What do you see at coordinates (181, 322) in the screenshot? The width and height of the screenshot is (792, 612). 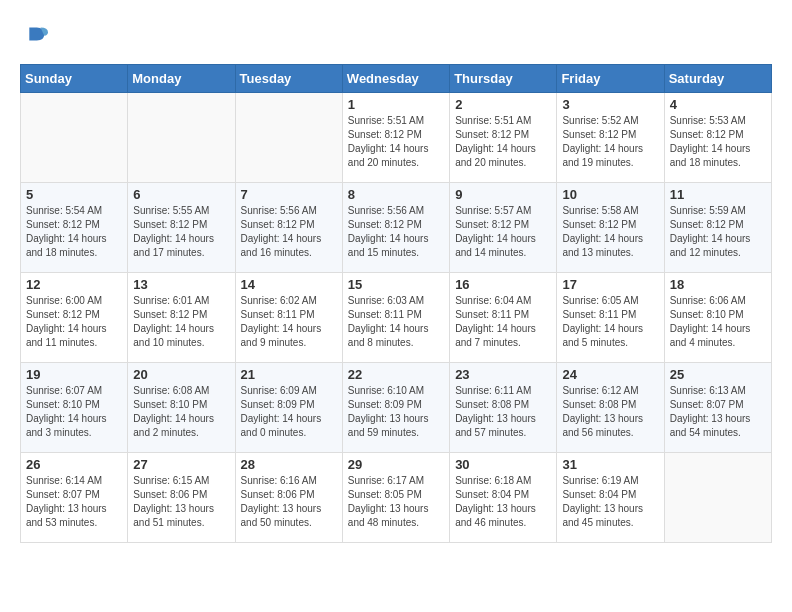 I see `day-info: Sunrise: 6:01 AM Sunset: 8:12 PM Dayligh…` at bounding box center [181, 322].